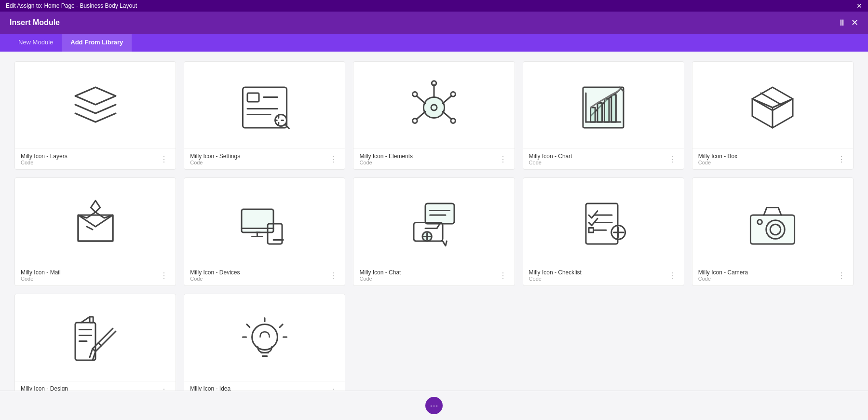  Describe the element at coordinates (164, 159) in the screenshot. I see `card-menu-layers: ⋮` at that location.